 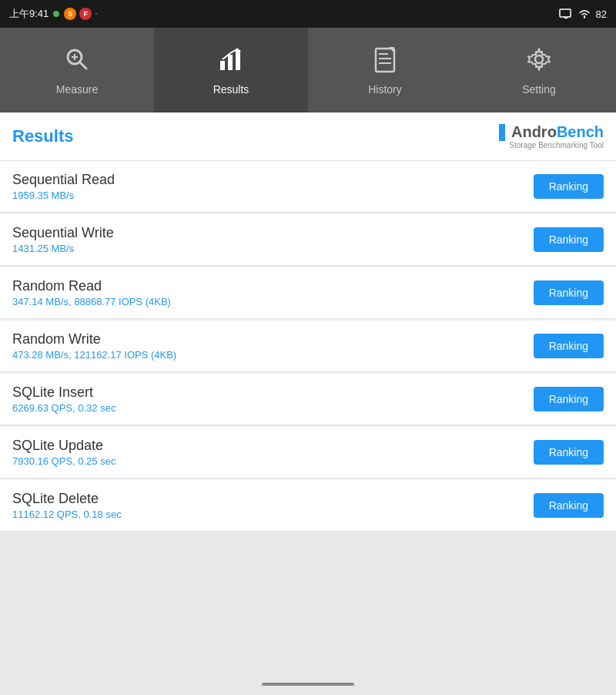 What do you see at coordinates (308, 186) in the screenshot?
I see `benchmark-row: Sequential Read1959.35 MB/sRanking` at bounding box center [308, 186].